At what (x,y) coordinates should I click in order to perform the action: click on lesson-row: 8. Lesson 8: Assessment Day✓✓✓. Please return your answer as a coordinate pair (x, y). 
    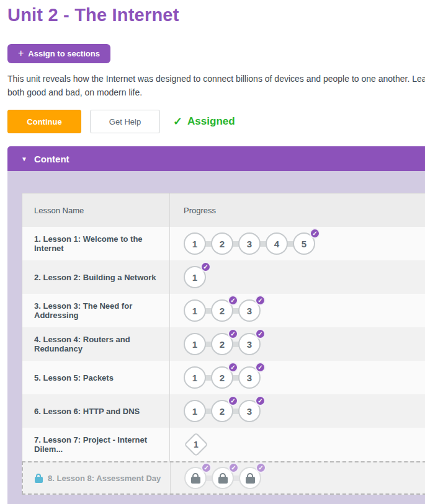
    Looking at the image, I should click on (223, 478).